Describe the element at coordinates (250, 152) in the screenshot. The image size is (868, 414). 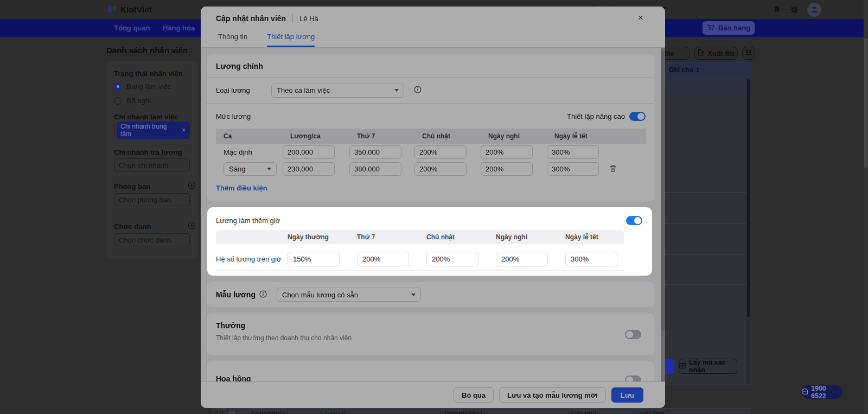
I see `shift-name: Mặc định` at that location.